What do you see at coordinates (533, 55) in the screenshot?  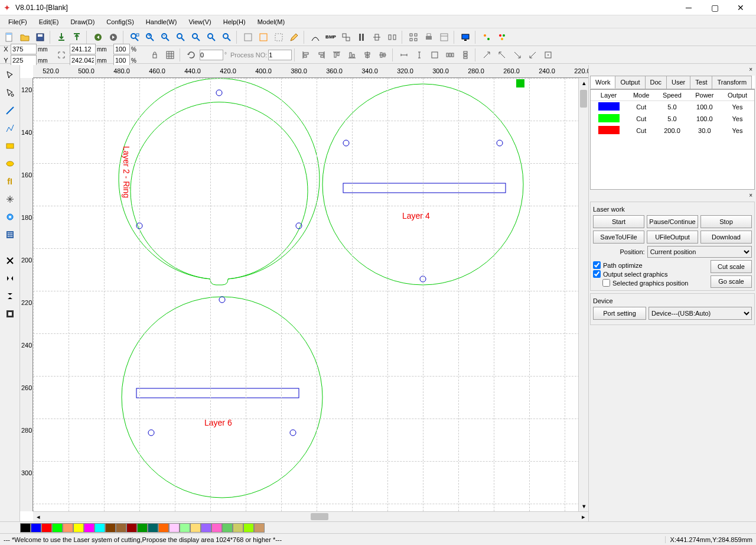 I see `origin-br-icon` at bounding box center [533, 55].